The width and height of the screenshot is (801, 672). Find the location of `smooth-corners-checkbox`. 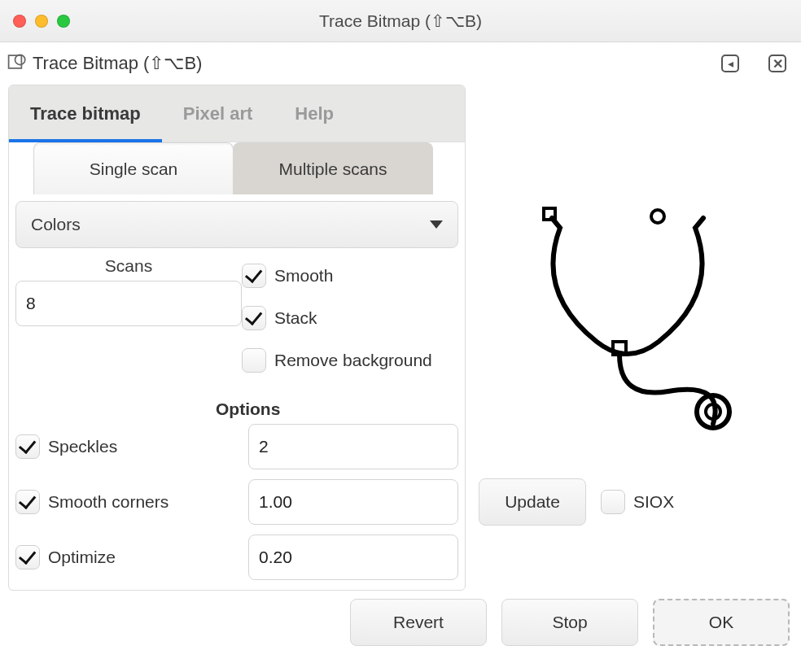

smooth-corners-checkbox is located at coordinates (28, 502).